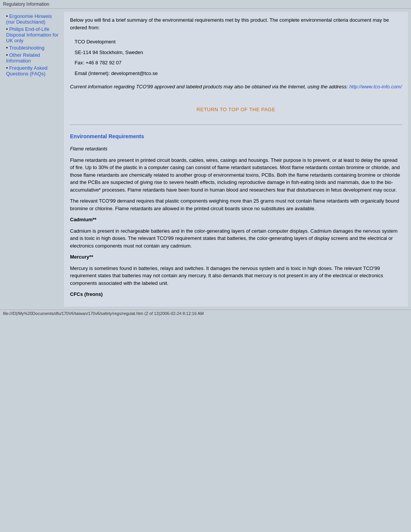  What do you see at coordinates (236, 73) in the screenshot?
I see `contact-line-4: Email (Internet): development@tco.se` at bounding box center [236, 73].